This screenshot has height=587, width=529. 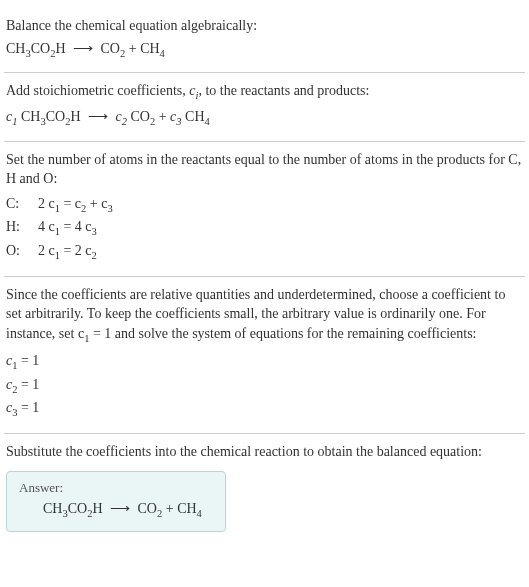 I want to click on equation-with-coefs: c1 CH3CO2H ⟶ c2 CO2 + c3 CH4, so click(x=264, y=118).